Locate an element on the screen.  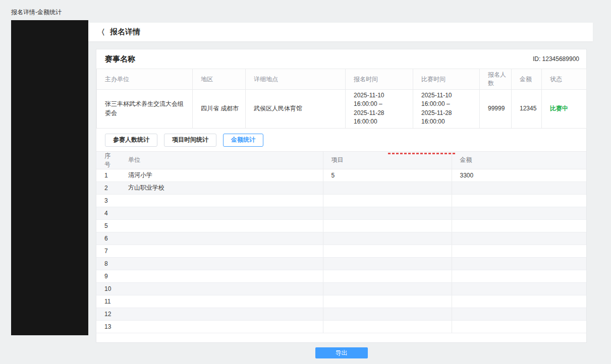
back-icon: 〈 is located at coordinates (101, 32).